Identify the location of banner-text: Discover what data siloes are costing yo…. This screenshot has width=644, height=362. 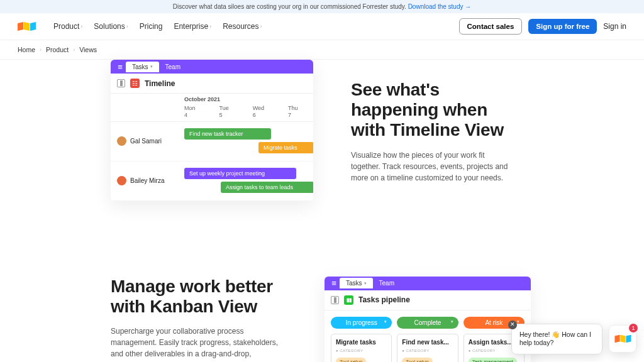
(289, 6).